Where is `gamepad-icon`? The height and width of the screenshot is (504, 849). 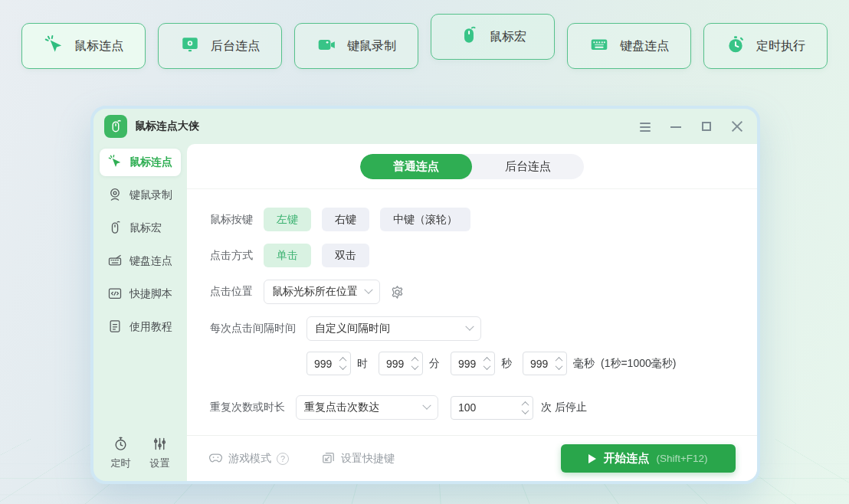 gamepad-icon is located at coordinates (216, 459).